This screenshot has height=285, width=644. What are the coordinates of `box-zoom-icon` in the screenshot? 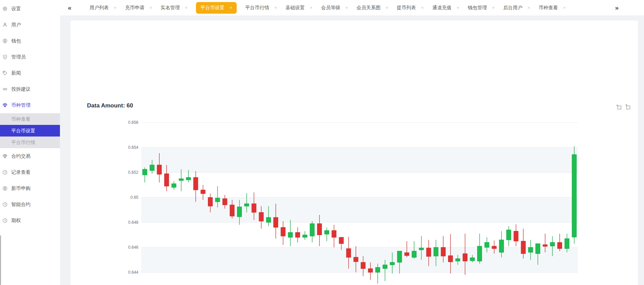 It's located at (619, 107).